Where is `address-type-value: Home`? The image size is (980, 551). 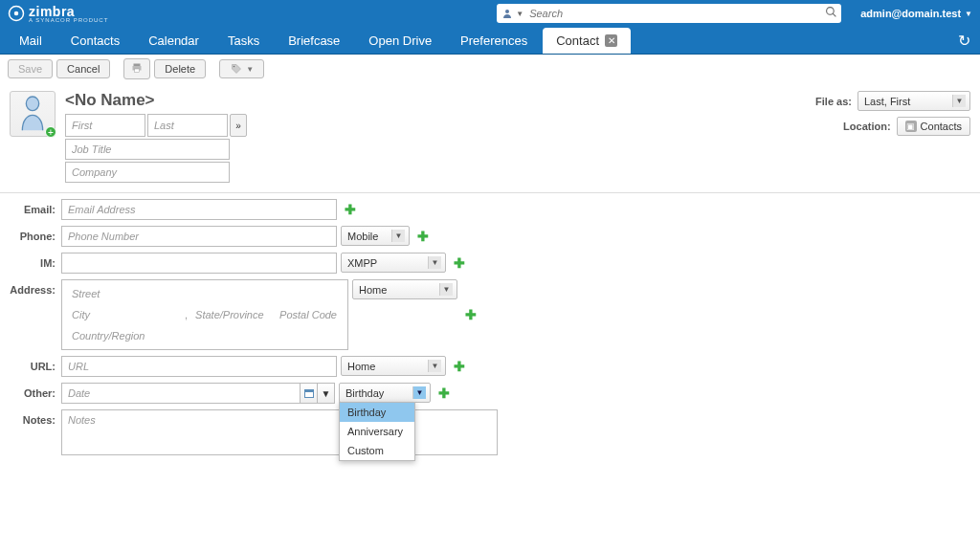
address-type-value: Home is located at coordinates (373, 290).